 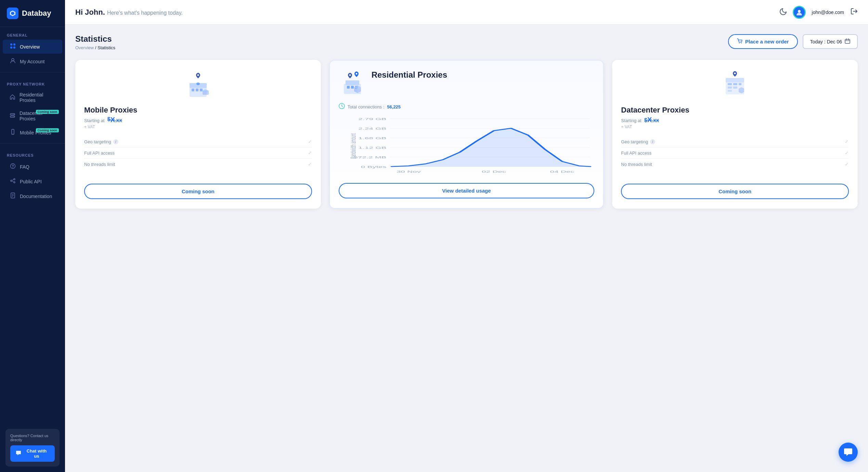 What do you see at coordinates (25, 167) in the screenshot?
I see `sidebar-item-label: FAQ` at bounding box center [25, 167].